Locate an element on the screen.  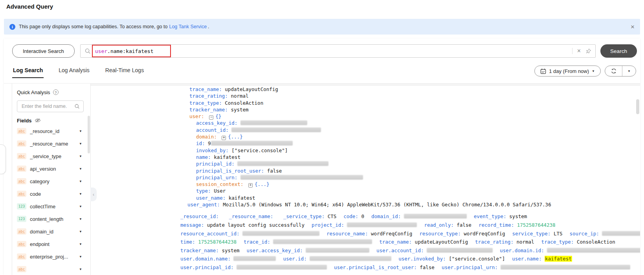
log-key: user.domain.name: is located at coordinates (205, 259).